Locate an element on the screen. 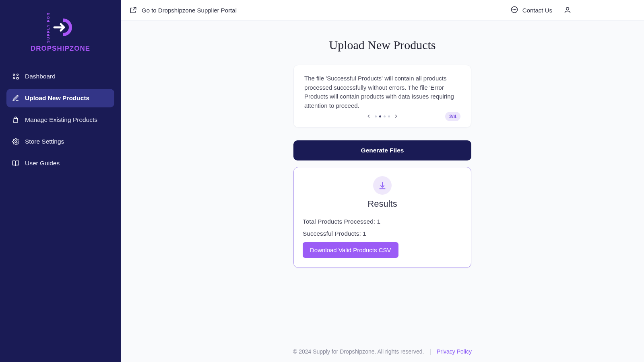 The height and width of the screenshot is (362, 644). chevron-right-icon is located at coordinates (396, 116).